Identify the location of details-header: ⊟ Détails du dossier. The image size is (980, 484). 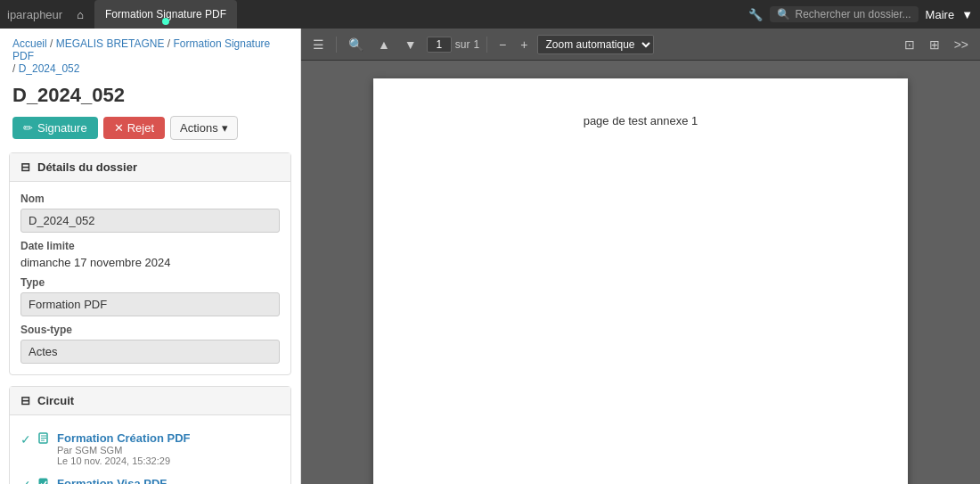
(150, 168).